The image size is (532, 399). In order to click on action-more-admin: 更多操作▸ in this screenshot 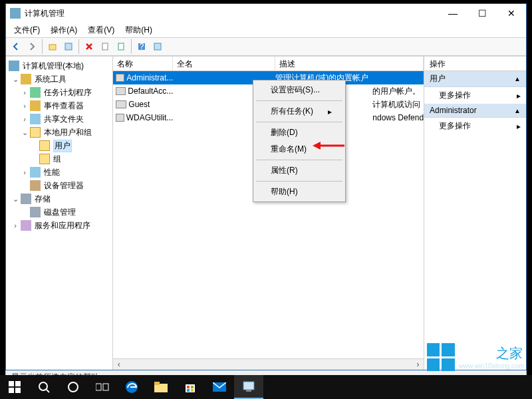, I will do `click(475, 126)`.